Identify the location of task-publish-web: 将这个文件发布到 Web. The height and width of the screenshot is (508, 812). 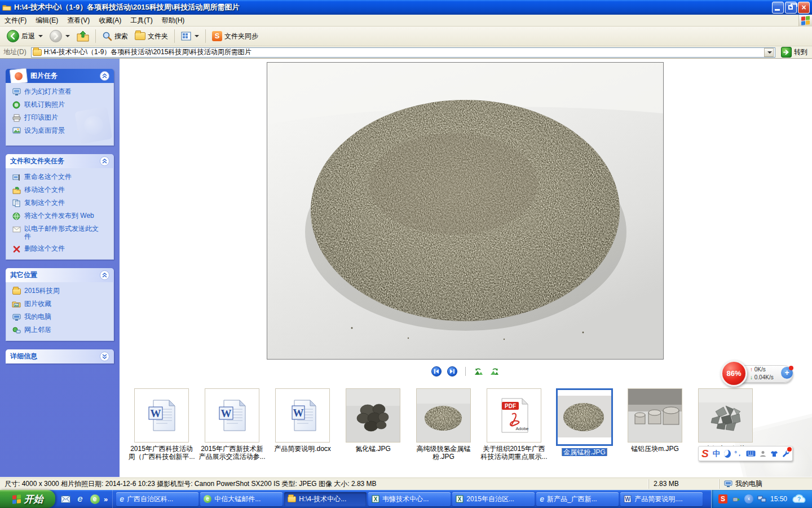
(60, 216).